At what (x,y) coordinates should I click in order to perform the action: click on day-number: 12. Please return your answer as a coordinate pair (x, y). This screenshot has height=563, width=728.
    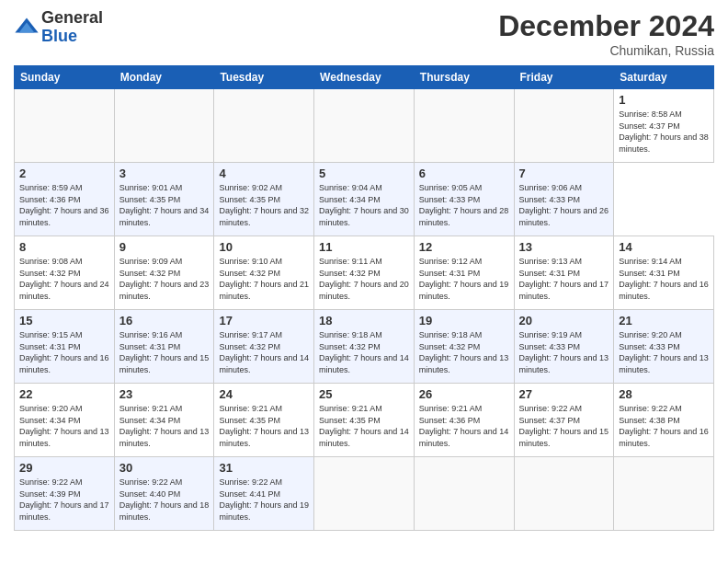
    Looking at the image, I should click on (464, 247).